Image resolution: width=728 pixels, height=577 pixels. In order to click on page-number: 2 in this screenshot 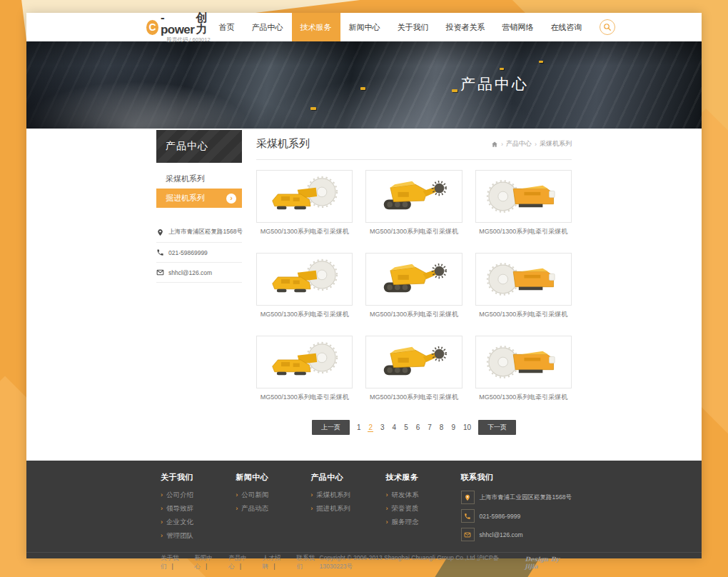, I will do `click(370, 428)`.